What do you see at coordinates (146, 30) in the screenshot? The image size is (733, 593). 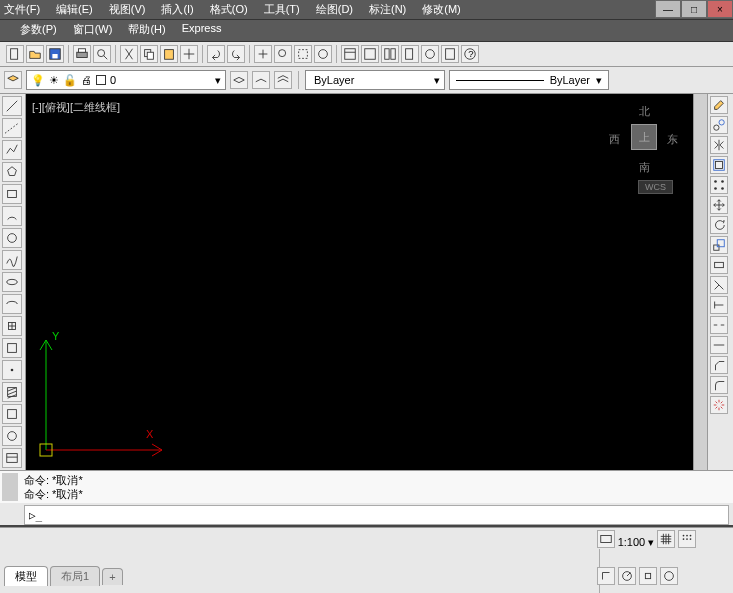 I see `menu-help: 帮助(H)` at bounding box center [146, 30].